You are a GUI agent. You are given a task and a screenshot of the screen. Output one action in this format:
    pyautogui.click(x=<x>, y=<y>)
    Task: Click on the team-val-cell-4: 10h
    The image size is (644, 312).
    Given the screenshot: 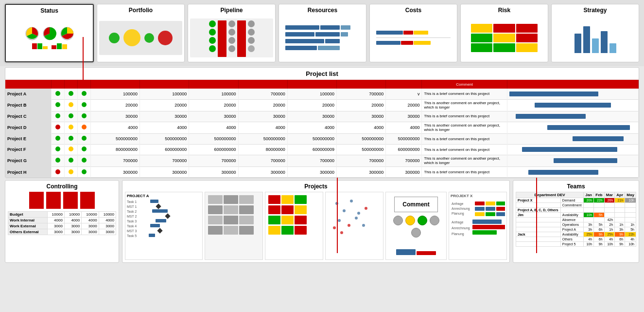 What is the action you would take?
    pyautogui.click(x=631, y=244)
    